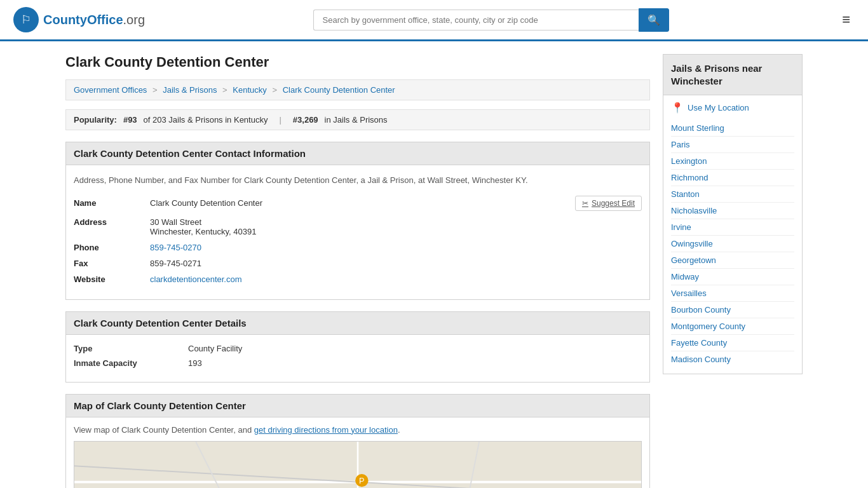 This screenshot has height=488, width=868. What do you see at coordinates (225, 90) in the screenshot?
I see `breadcrumb-sep-2: >` at bounding box center [225, 90].